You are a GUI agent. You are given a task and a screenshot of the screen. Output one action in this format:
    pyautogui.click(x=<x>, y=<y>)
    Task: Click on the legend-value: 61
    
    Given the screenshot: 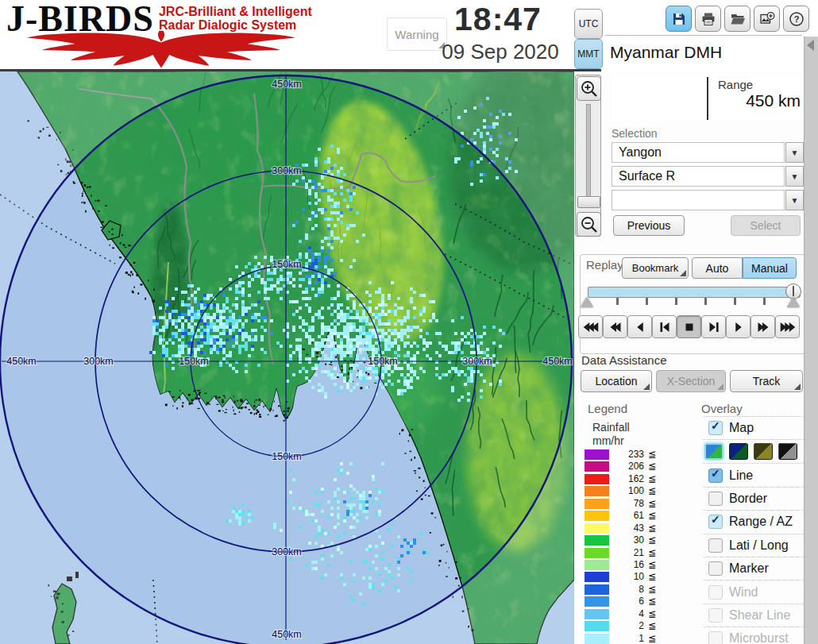 What is the action you would take?
    pyautogui.click(x=627, y=516)
    